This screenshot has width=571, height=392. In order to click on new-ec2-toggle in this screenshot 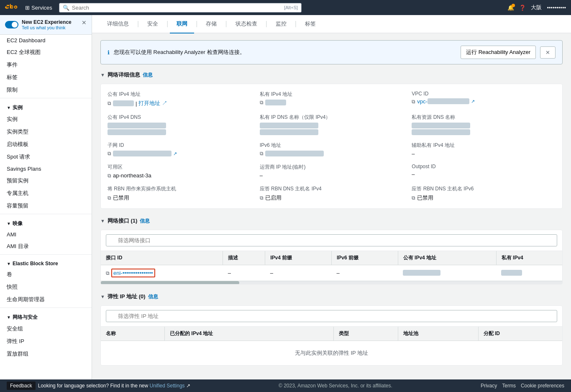, I will do `click(12, 25)`.